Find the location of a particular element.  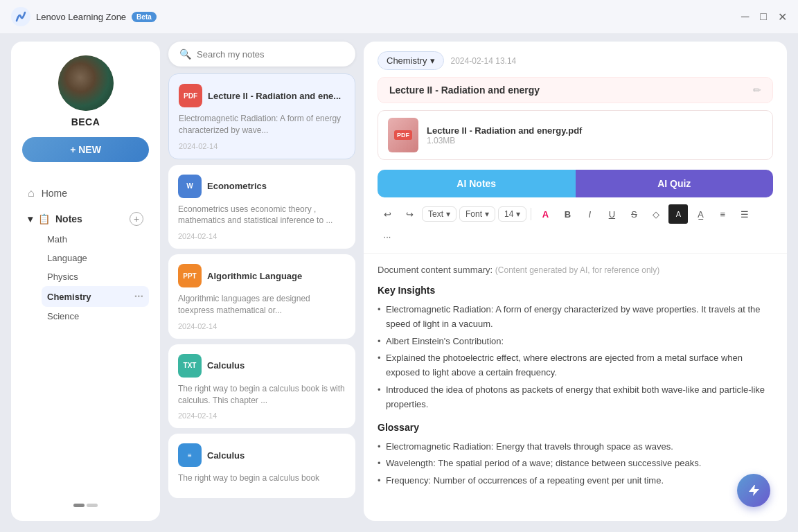

note-title-text: Lecture II - Radiation and energy is located at coordinates (464, 90).